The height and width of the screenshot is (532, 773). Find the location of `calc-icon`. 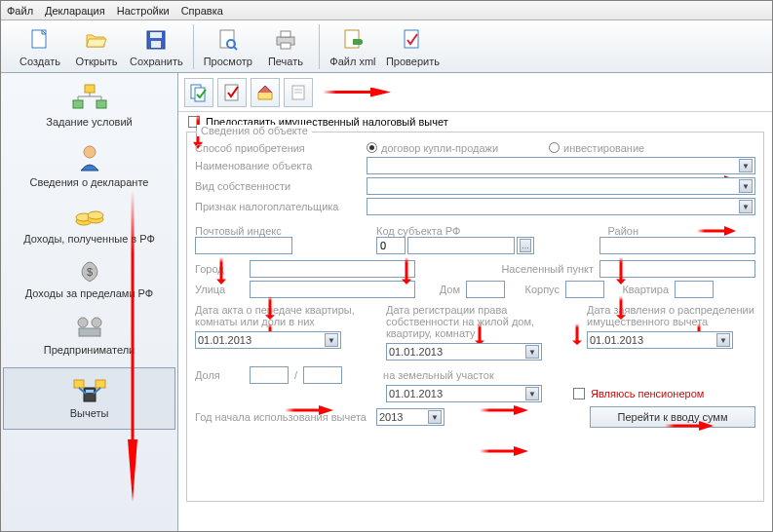

calc-icon is located at coordinates (90, 389).